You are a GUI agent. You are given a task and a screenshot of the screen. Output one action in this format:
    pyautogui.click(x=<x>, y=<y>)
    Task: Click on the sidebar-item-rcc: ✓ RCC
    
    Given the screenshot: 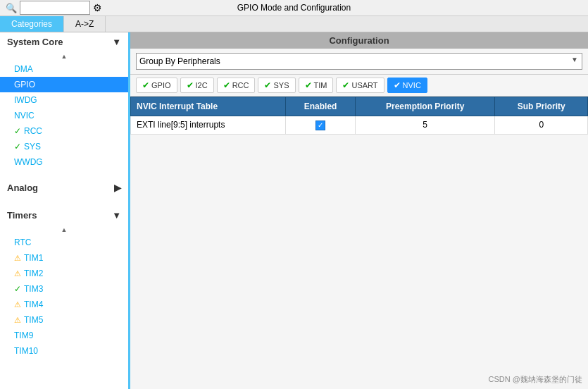 What is the action you would take?
    pyautogui.click(x=64, y=131)
    